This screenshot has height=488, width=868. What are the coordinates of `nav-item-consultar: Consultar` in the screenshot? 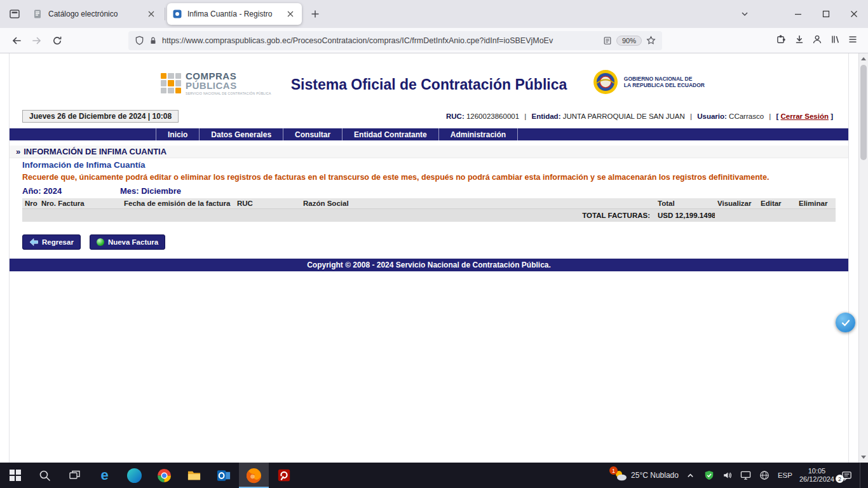 It's located at (313, 135).